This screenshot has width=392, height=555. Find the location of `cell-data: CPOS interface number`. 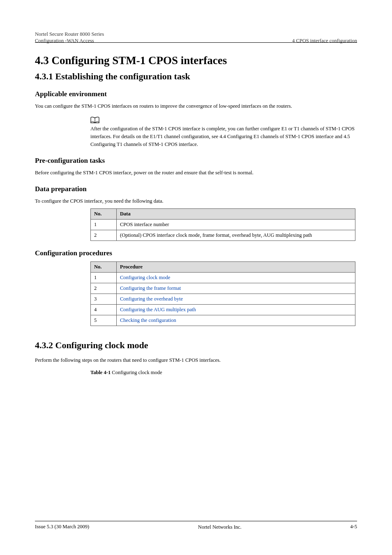

cell-data: CPOS interface number is located at coordinates (236, 225).